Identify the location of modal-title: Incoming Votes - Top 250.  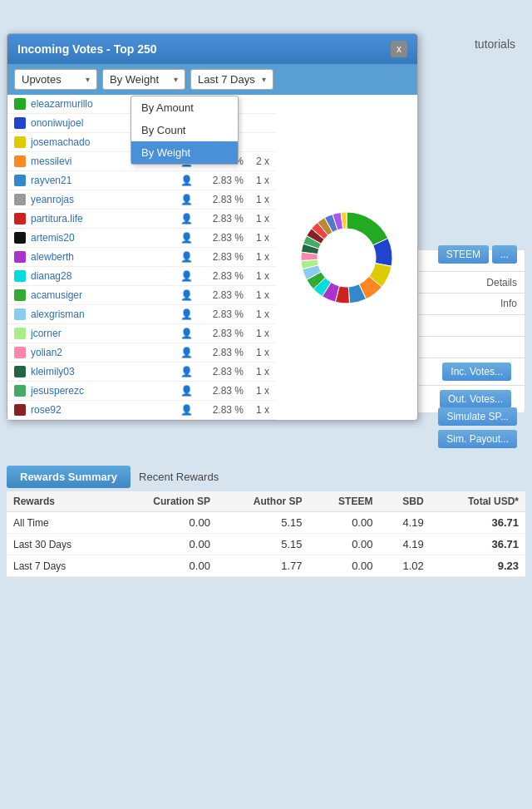
(87, 49).